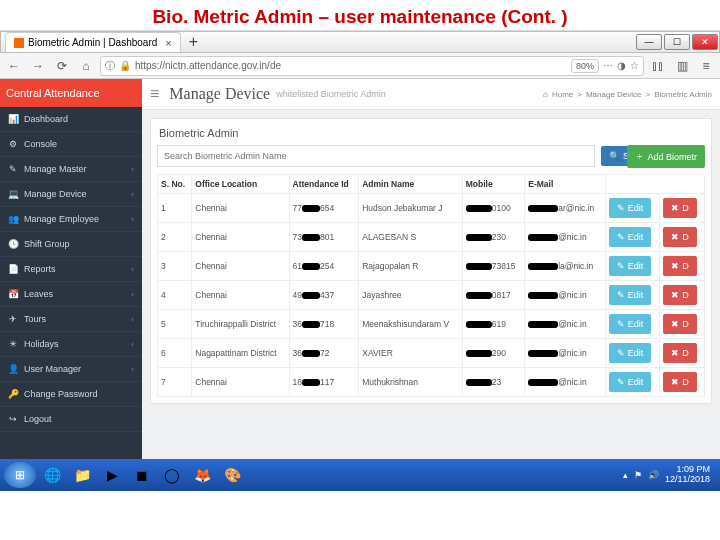 The width and height of the screenshot is (720, 540). What do you see at coordinates (411, 354) in the screenshot?
I see `cell-admin-name: XAVIER` at bounding box center [411, 354].